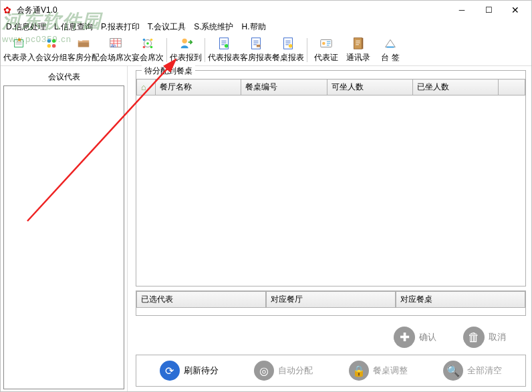 This screenshot has width=532, height=392. What do you see at coordinates (233, 11) in the screenshot?
I see `window-title: 会务通V1.0` at bounding box center [233, 11].